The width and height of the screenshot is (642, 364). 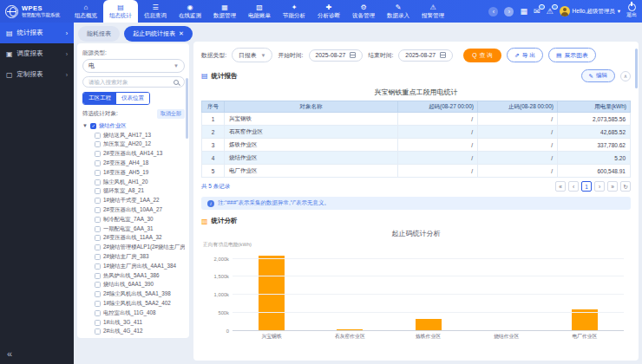 What do you see at coordinates (133, 99) in the screenshot?
I see `segment-2: 仪表位置` at bounding box center [133, 99].